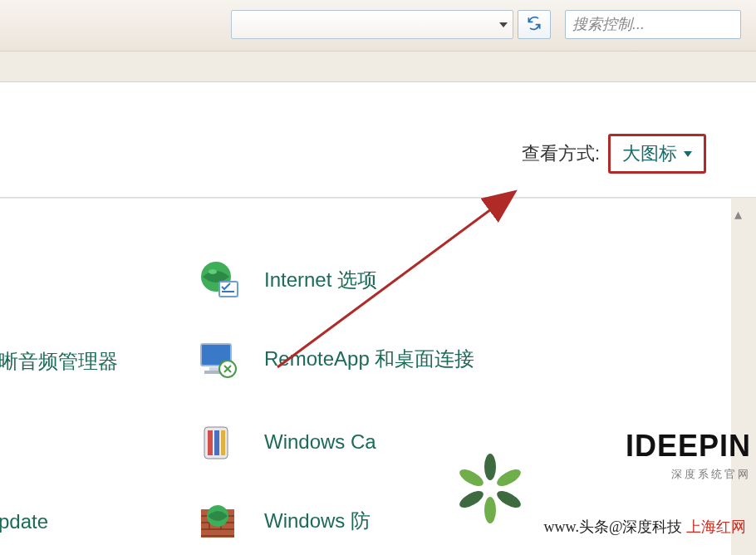 This screenshot has height=555, width=756. Describe the element at coordinates (59, 361) in the screenshot. I see `item-audio-manager-partial: 晰音频管理器` at that location.